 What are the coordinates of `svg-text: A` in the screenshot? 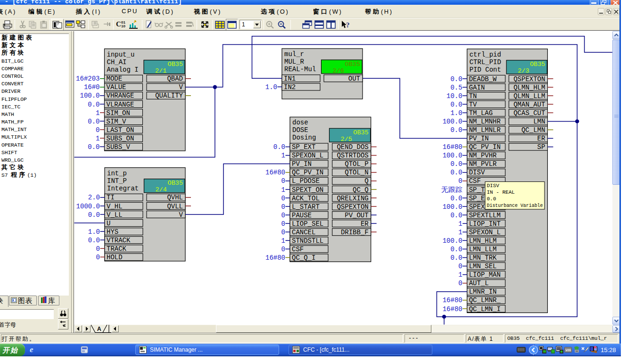 It's located at (99, 329).